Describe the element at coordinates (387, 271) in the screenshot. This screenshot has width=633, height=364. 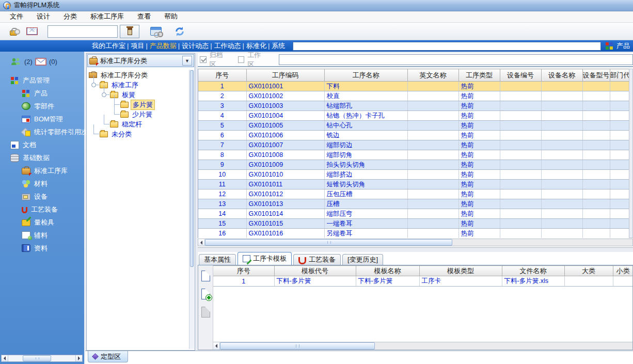
I see `column-header: 模板名称` at that location.